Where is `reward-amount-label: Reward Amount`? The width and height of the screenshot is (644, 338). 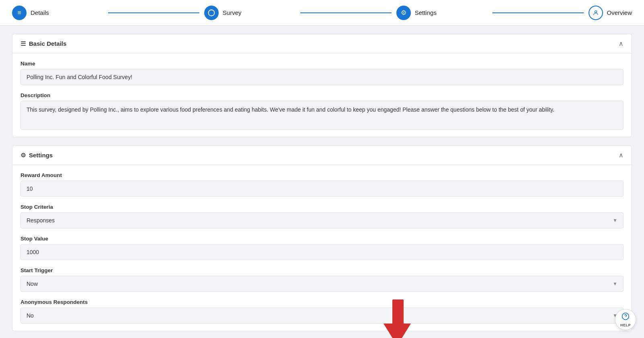
reward-amount-label: Reward Amount is located at coordinates (322, 175).